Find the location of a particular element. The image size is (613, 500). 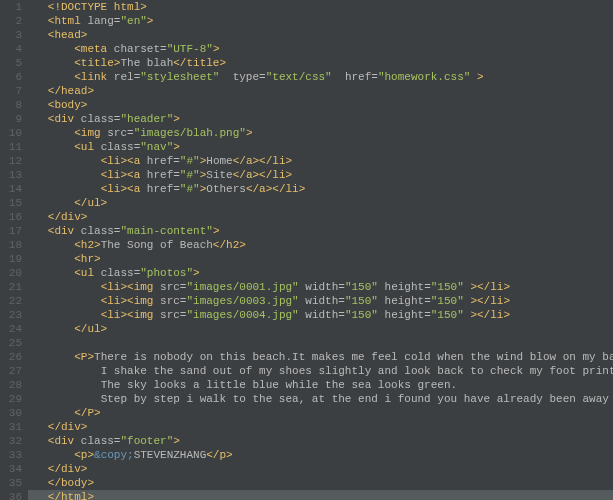

code-line: Step by step i walk to the sea, at the e… is located at coordinates (320, 399).